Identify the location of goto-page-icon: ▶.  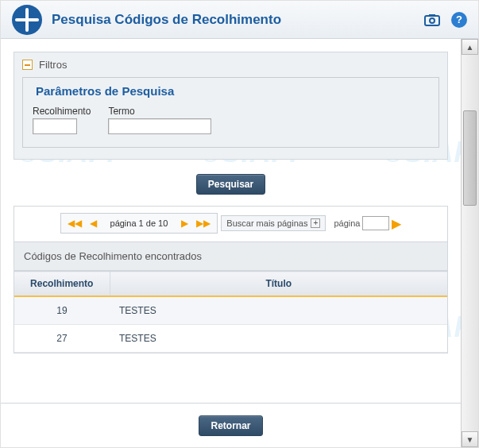
(396, 224).